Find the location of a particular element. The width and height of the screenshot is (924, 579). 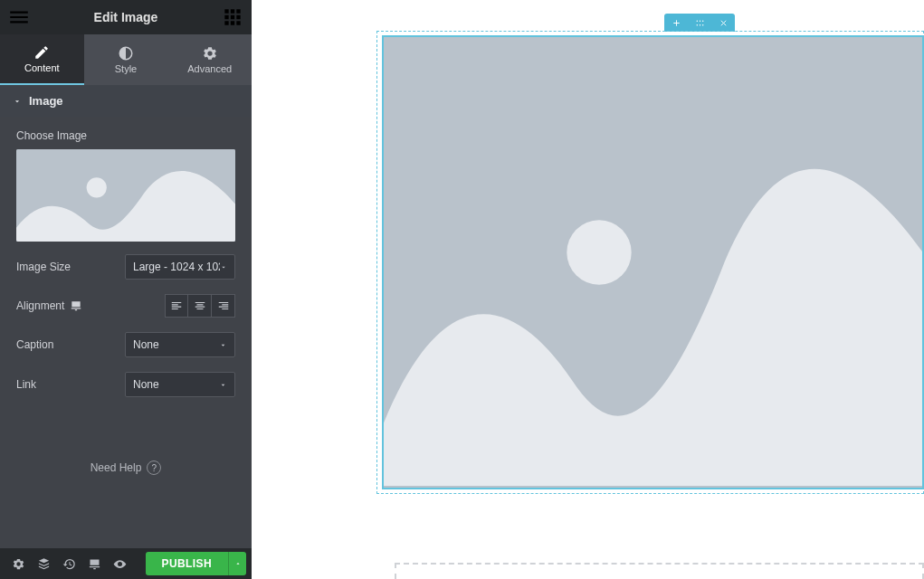

alignment-label: Alignment is located at coordinates (49, 306).